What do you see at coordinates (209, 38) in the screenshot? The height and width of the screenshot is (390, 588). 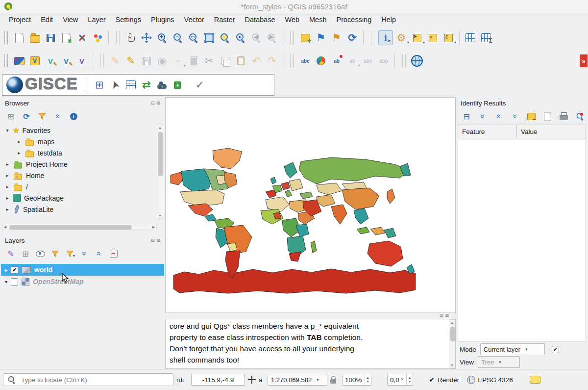 I see `zoom-full-icon` at bounding box center [209, 38].